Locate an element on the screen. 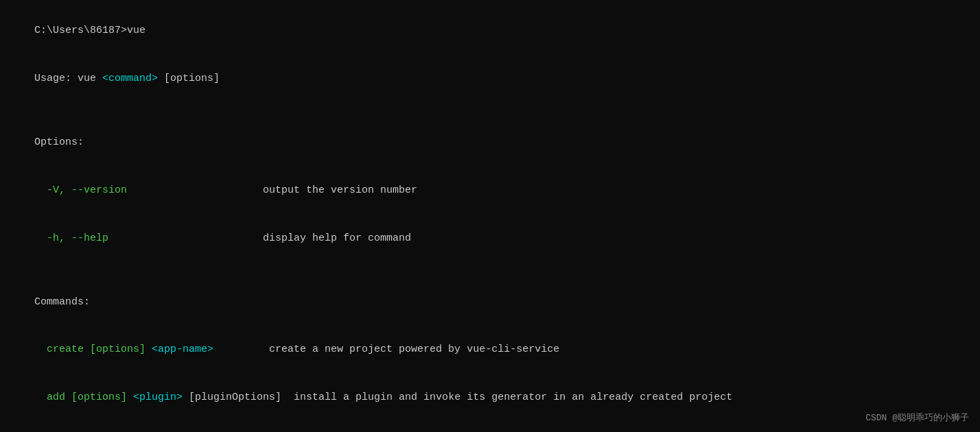 The width and height of the screenshot is (980, 432). blank1 is located at coordinates (490, 111).